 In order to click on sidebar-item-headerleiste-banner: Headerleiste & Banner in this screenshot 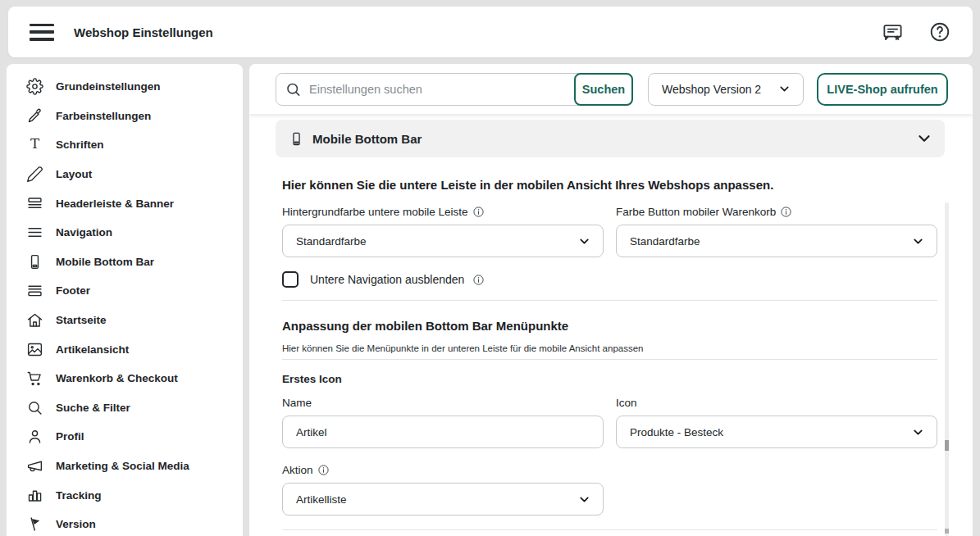, I will do `click(125, 203)`.